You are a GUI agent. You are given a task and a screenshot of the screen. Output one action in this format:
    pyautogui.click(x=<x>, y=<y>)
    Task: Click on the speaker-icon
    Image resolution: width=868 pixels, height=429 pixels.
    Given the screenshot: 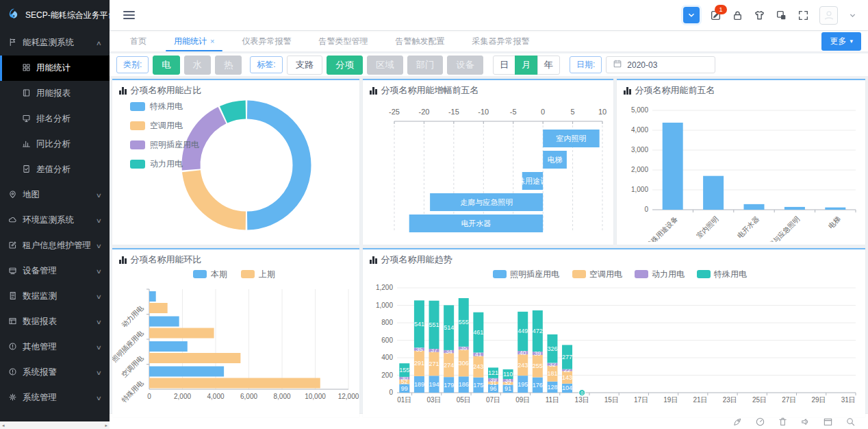 What is the action you would take?
    pyautogui.click(x=805, y=422)
    